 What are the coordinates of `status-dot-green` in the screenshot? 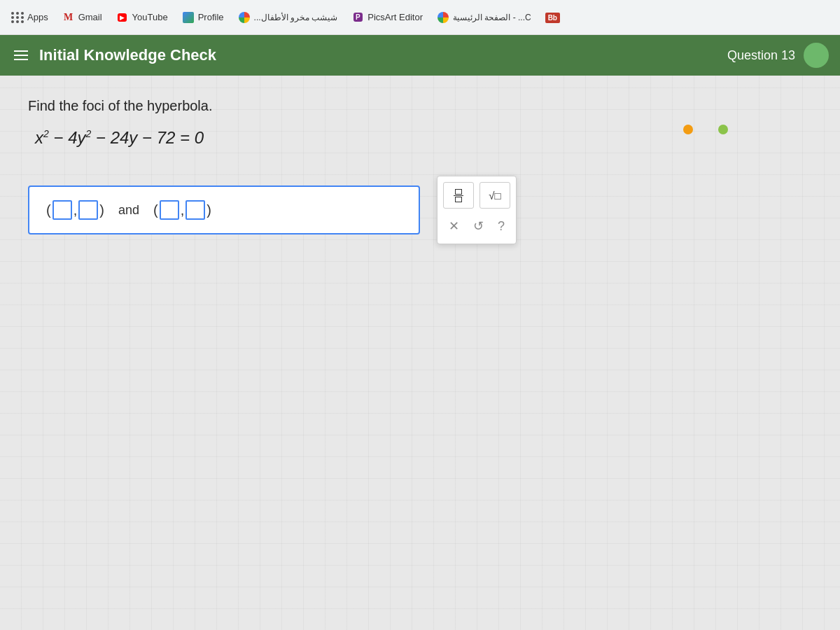 It's located at (723, 130).